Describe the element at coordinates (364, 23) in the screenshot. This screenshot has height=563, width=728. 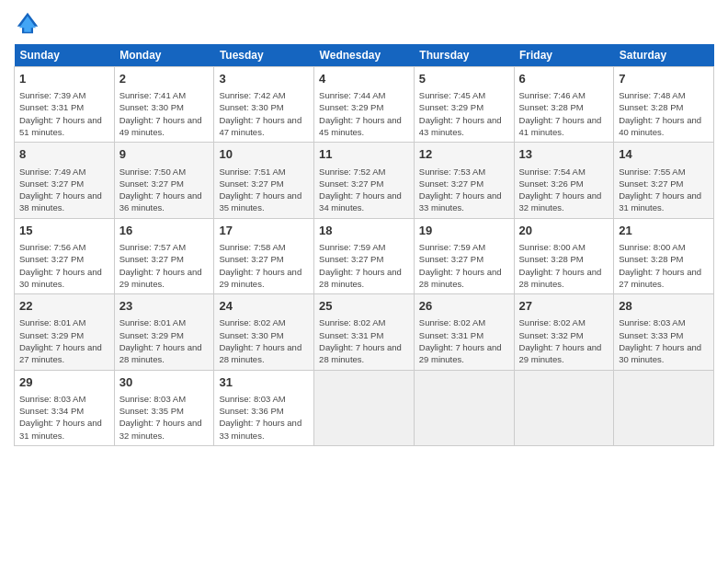
I see `header` at that location.